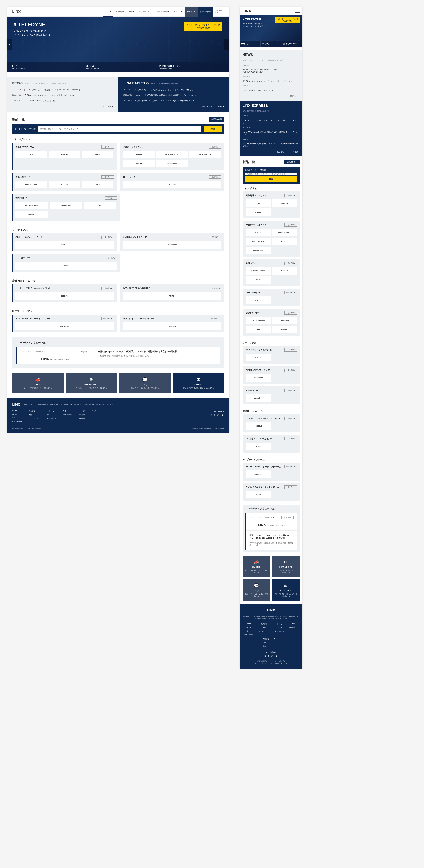 The height and width of the screenshot is (868, 424). What do you see at coordinates (265, 656) in the screenshot?
I see `twitter-icon: 𝕏` at bounding box center [265, 656].